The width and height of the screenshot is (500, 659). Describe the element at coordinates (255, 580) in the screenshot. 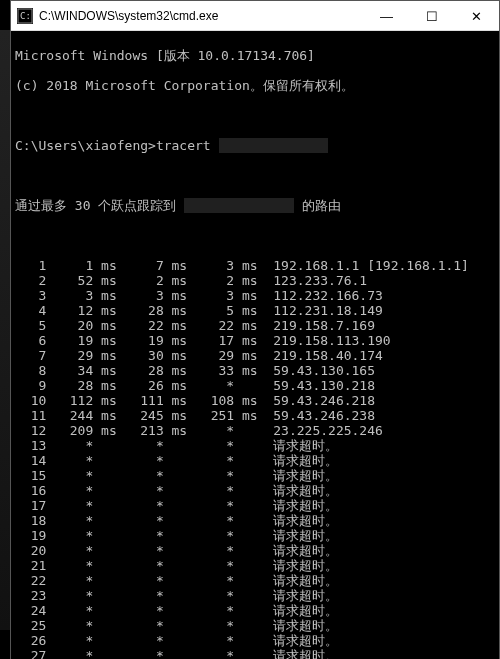

I see `hop-row: 22 * * * 请求超时。` at that location.